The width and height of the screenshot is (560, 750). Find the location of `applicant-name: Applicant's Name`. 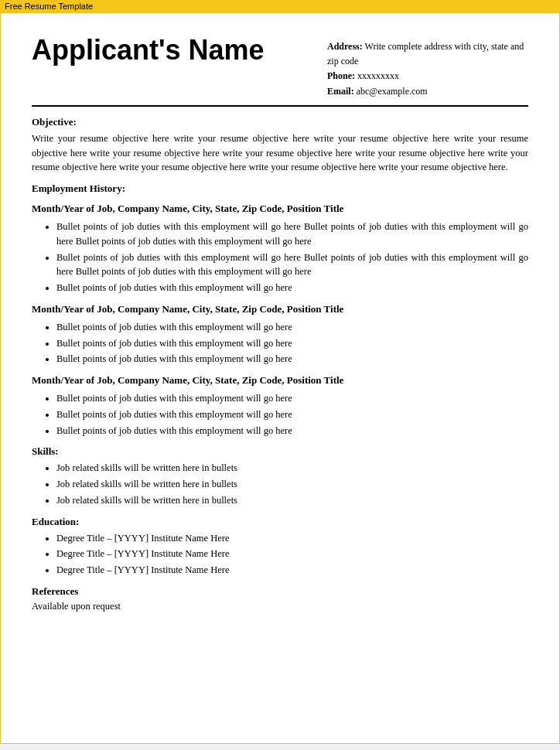

applicant-name: Applicant's Name is located at coordinates (149, 50).